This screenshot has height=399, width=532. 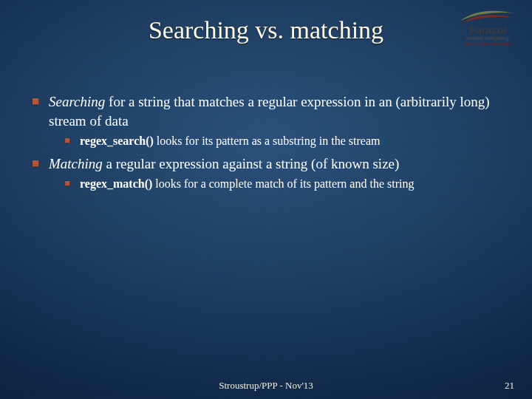 I want to click on footer-text: Stroustrup/PPP - Nov'13, so click(x=266, y=386).